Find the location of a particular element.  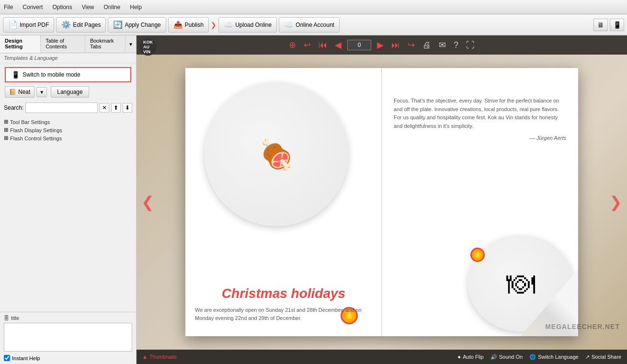

upload-online-button: ☁️ Upload Online is located at coordinates (248, 25).